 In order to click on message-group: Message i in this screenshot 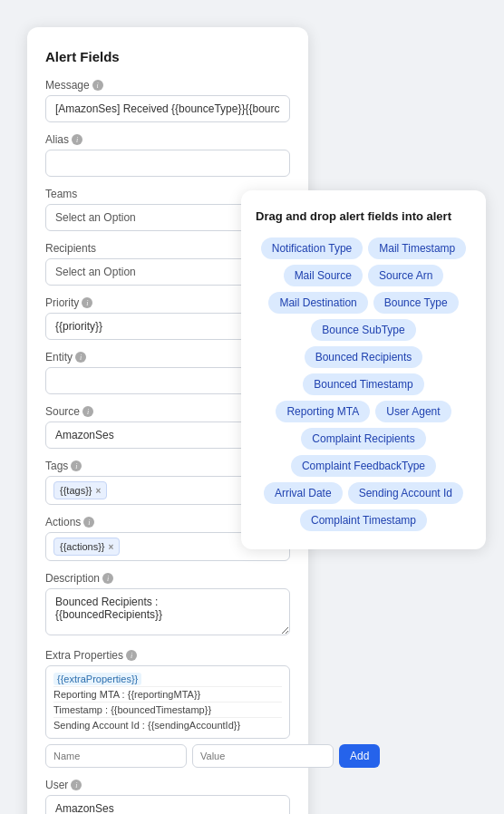, I will do `click(168, 101)`.